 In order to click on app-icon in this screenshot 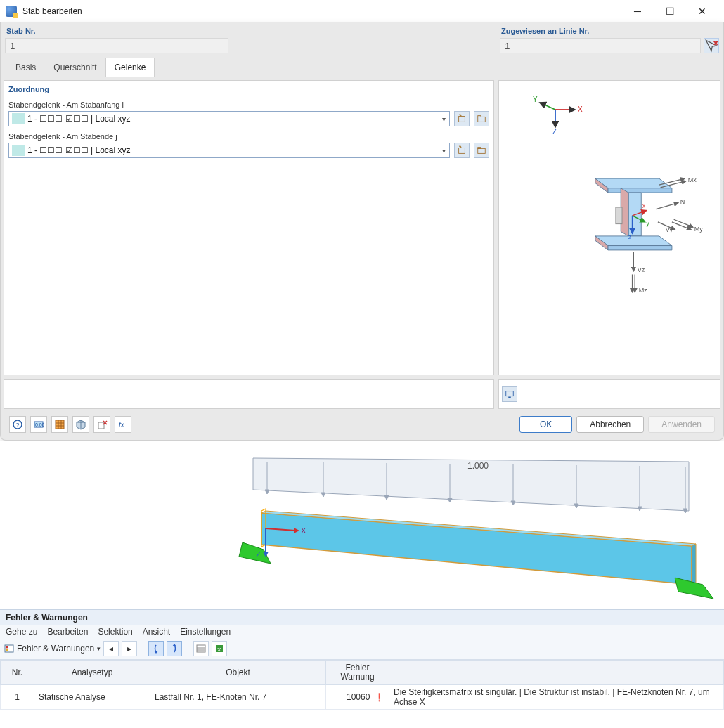, I will do `click(11, 11)`.